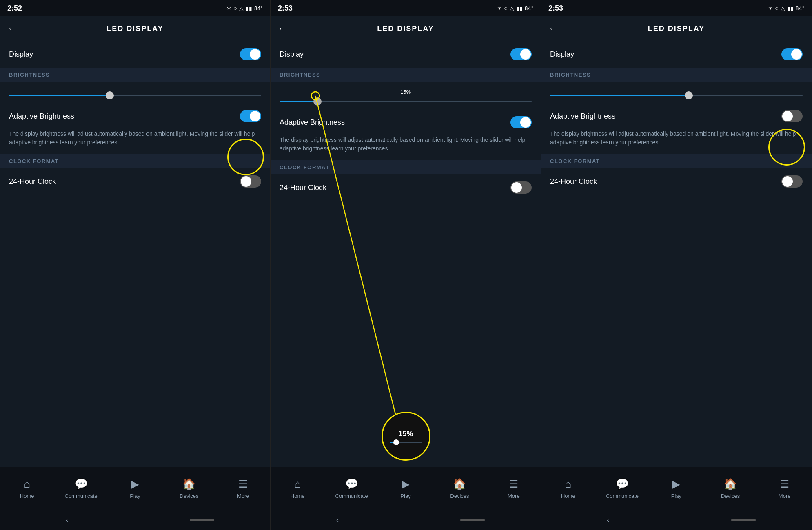  I want to click on signal-icon-2: ▮▮, so click(519, 8).